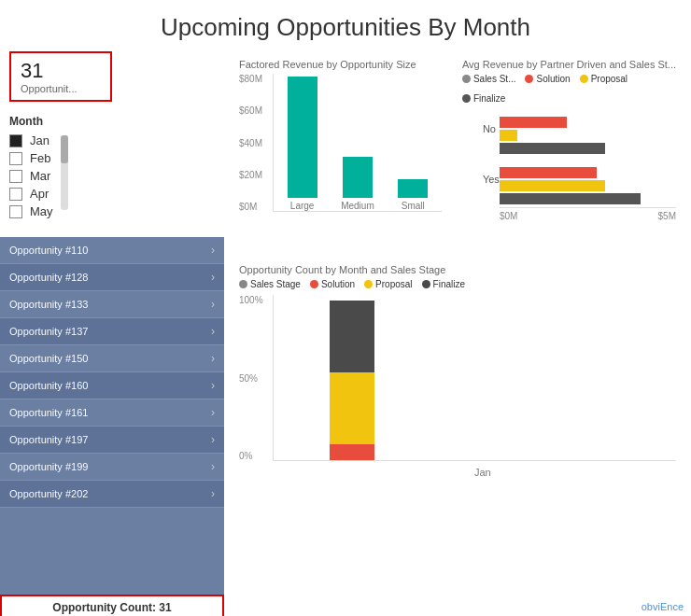 The image size is (691, 616). Describe the element at coordinates (112, 413) in the screenshot. I see `opp-list-item: Opportunity #161›` at that location.